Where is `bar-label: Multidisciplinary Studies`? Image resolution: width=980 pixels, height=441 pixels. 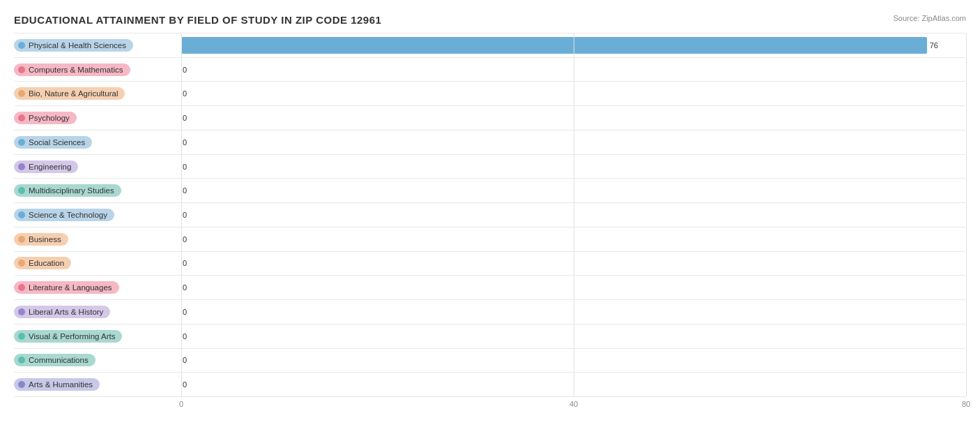 bar-label: Multidisciplinary Studies is located at coordinates (71, 190).